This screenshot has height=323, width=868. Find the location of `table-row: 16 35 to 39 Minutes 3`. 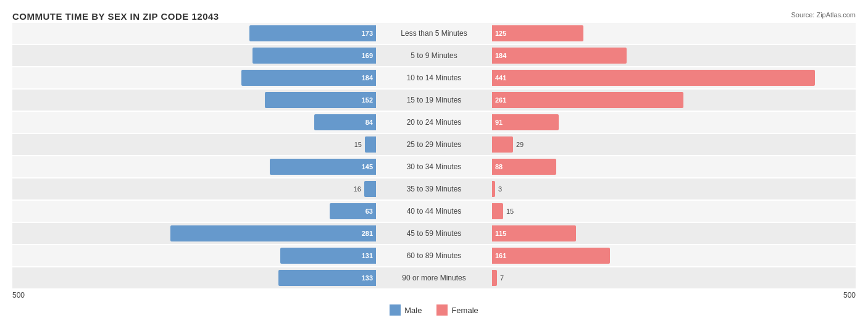

table-row: 16 35 to 39 Minutes 3 is located at coordinates (434, 189).